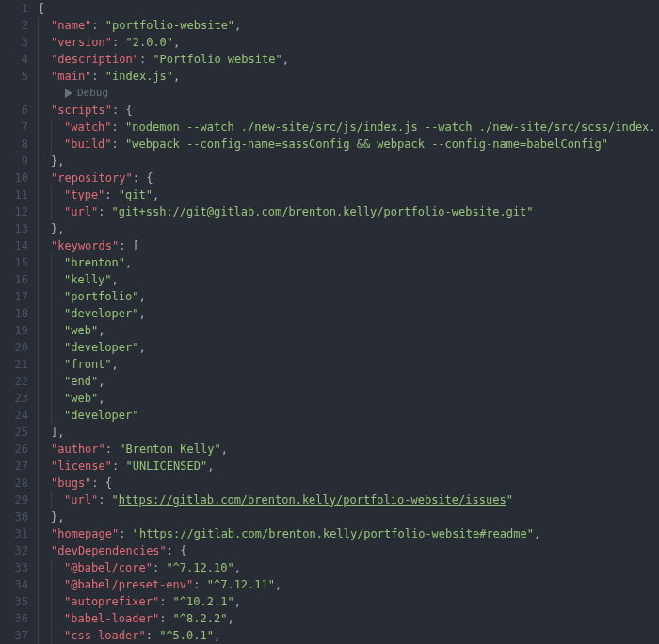  What do you see at coordinates (14, 347) in the screenshot?
I see `line-number: 20` at bounding box center [14, 347].